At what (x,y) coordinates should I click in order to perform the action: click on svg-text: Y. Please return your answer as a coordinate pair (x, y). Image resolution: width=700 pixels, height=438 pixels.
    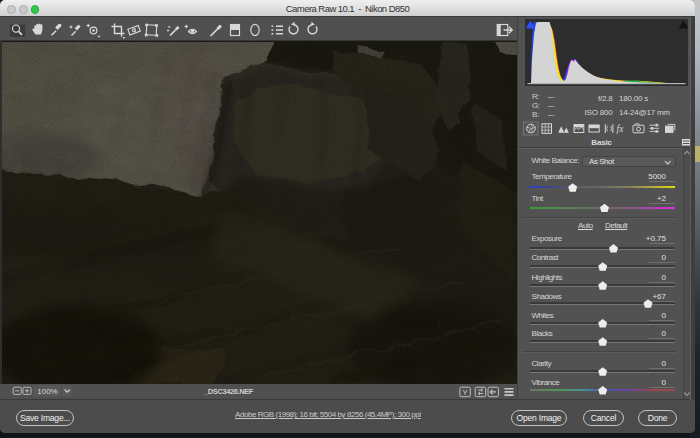
    Looking at the image, I should click on (464, 392).